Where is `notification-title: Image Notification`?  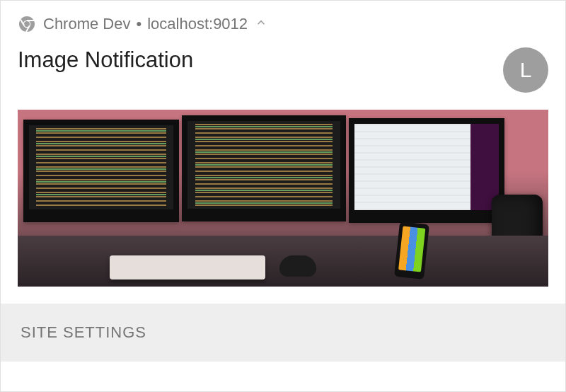
notification-title: Image Notification is located at coordinates (105, 60).